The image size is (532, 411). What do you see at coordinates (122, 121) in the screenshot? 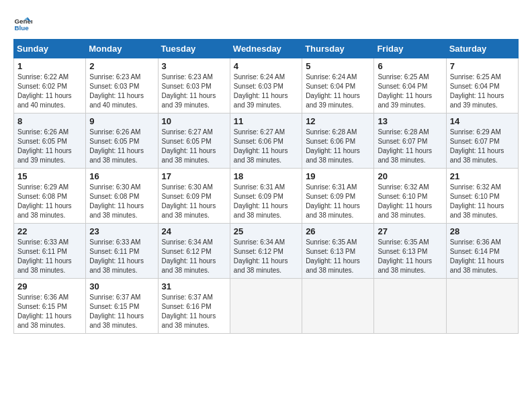
I see `day-number: 9` at bounding box center [122, 121].